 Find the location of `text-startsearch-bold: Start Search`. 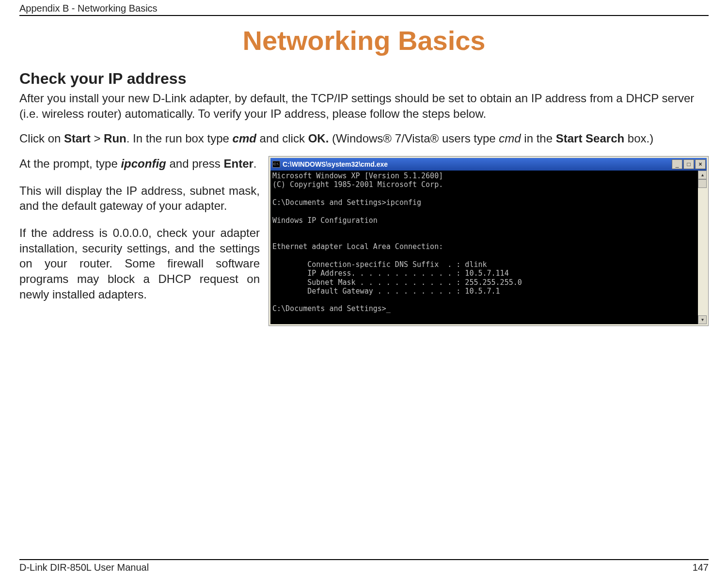

text-startsearch-bold: Start Search is located at coordinates (590, 139).